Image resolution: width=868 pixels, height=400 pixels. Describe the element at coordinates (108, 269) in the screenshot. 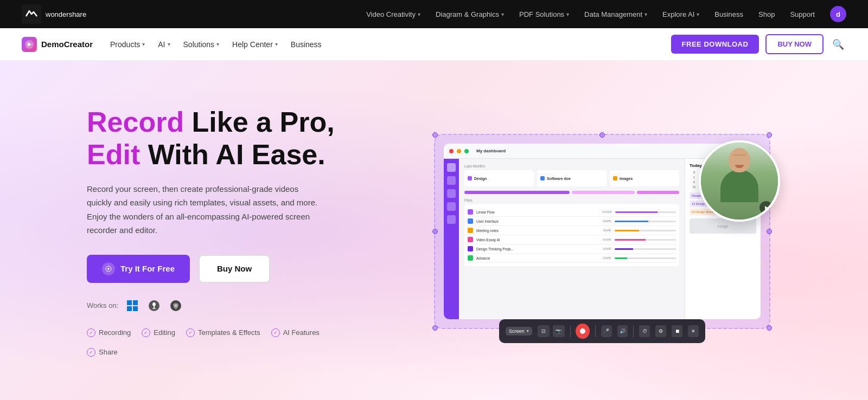

I see `democreator-button-icon` at that location.